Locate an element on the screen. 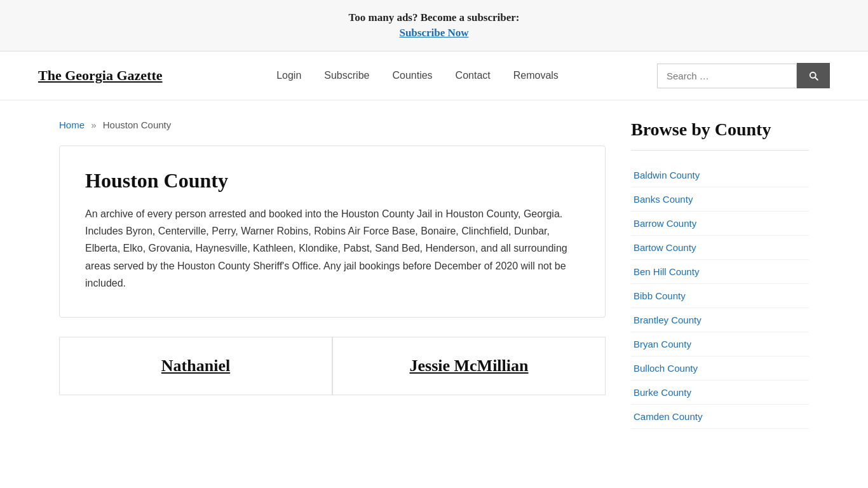 This screenshot has width=868, height=488. search-icon is located at coordinates (813, 76).